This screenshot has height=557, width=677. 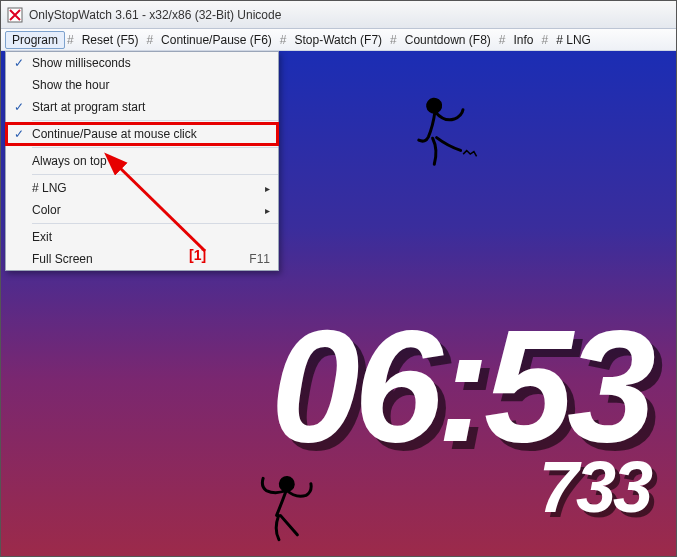 What do you see at coordinates (524, 40) in the screenshot?
I see `menu-info: Info` at bounding box center [524, 40].